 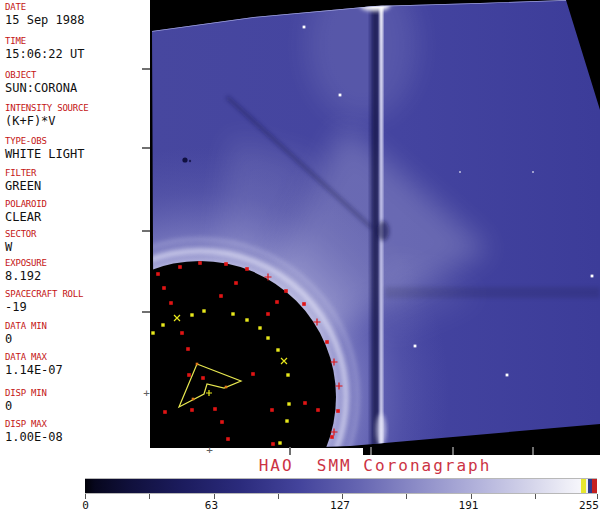 I want to click on field-label: FILTER, so click(x=78, y=174).